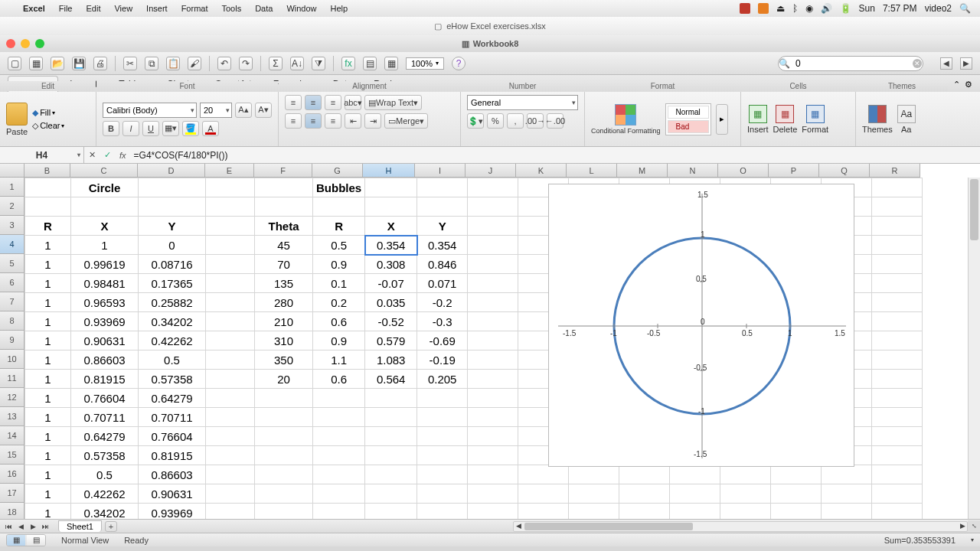  I want to click on menubar-format: Format, so click(194, 8).